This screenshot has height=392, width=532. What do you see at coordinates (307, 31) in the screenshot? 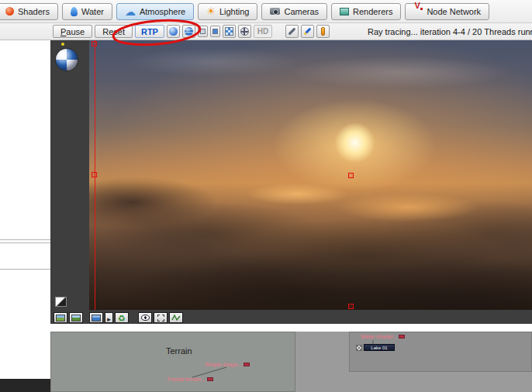
I see `paint-button` at bounding box center [307, 31].